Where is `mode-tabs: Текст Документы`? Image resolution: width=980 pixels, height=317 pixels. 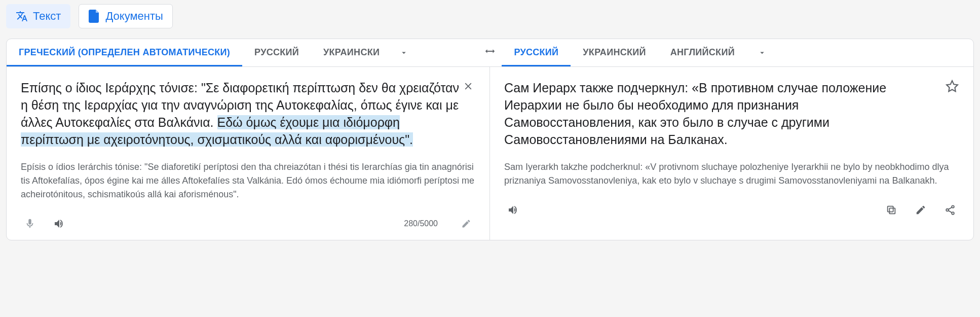
mode-tabs: Текст Документы is located at coordinates (490, 16).